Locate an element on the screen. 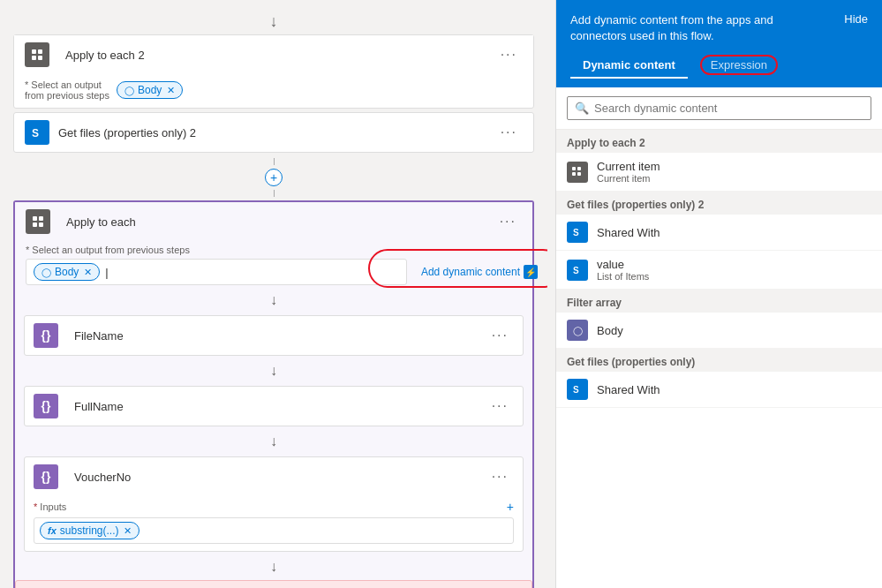  inputs-add-btn: + is located at coordinates (510, 507).